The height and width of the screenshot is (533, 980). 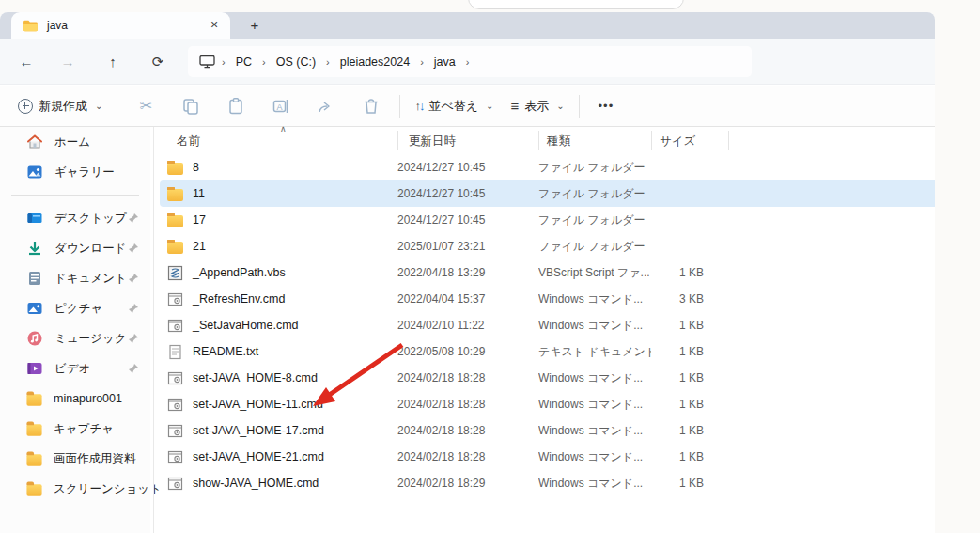 What do you see at coordinates (547, 457) in the screenshot?
I see `file-row-set-java-home-21-cmd: set-JAVA_HOME-21.cmd 2024/02/18 18:28 Wi…` at bounding box center [547, 457].